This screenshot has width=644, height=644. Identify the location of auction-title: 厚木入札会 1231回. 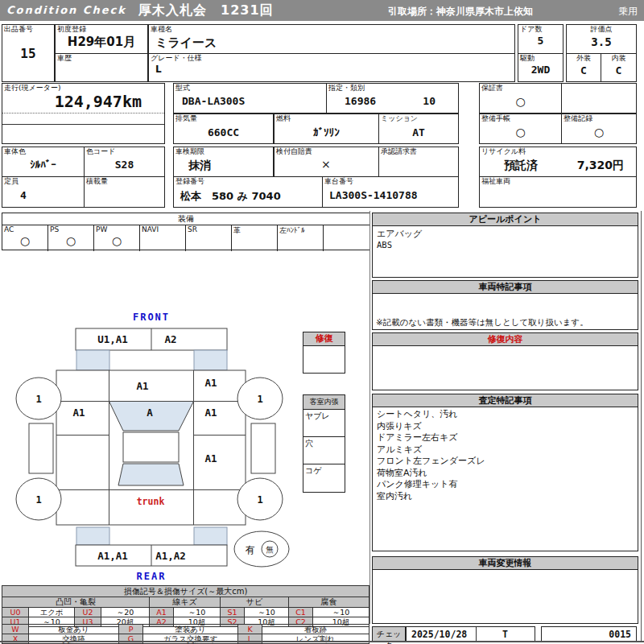
(206, 11).